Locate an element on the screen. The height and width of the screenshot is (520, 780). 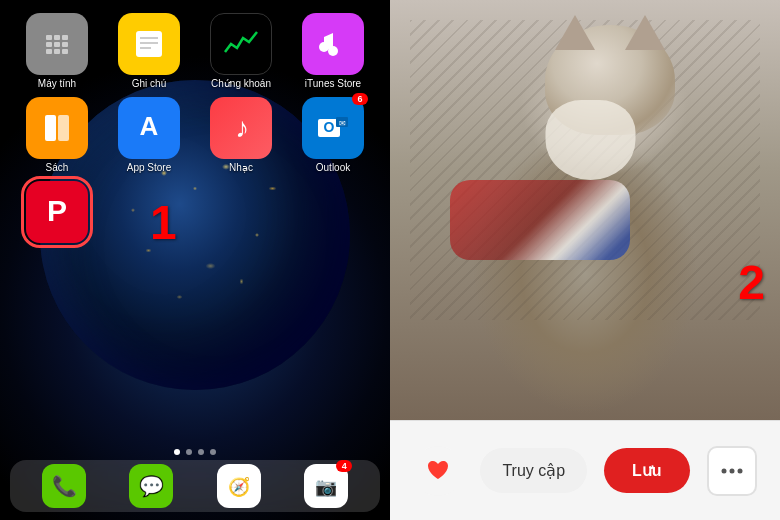
app-calculator: Máy tính is located at coordinates (57, 51).